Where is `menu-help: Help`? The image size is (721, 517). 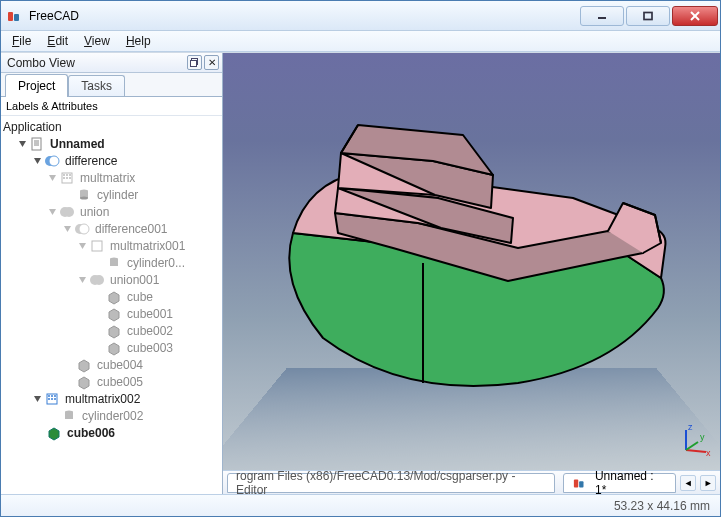
menu-help: Help is located at coordinates (138, 41).